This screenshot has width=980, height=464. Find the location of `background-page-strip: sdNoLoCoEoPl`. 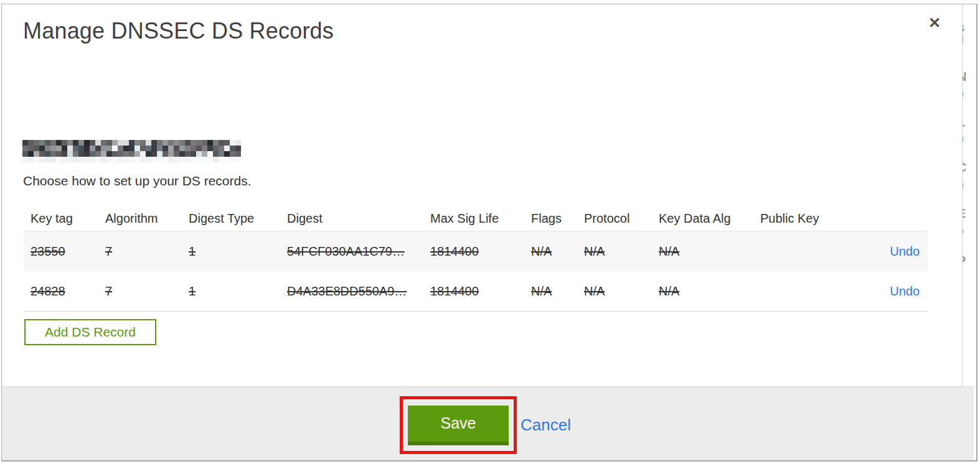

background-page-strip: sdNoLoCoEoPl is located at coordinates (969, 195).